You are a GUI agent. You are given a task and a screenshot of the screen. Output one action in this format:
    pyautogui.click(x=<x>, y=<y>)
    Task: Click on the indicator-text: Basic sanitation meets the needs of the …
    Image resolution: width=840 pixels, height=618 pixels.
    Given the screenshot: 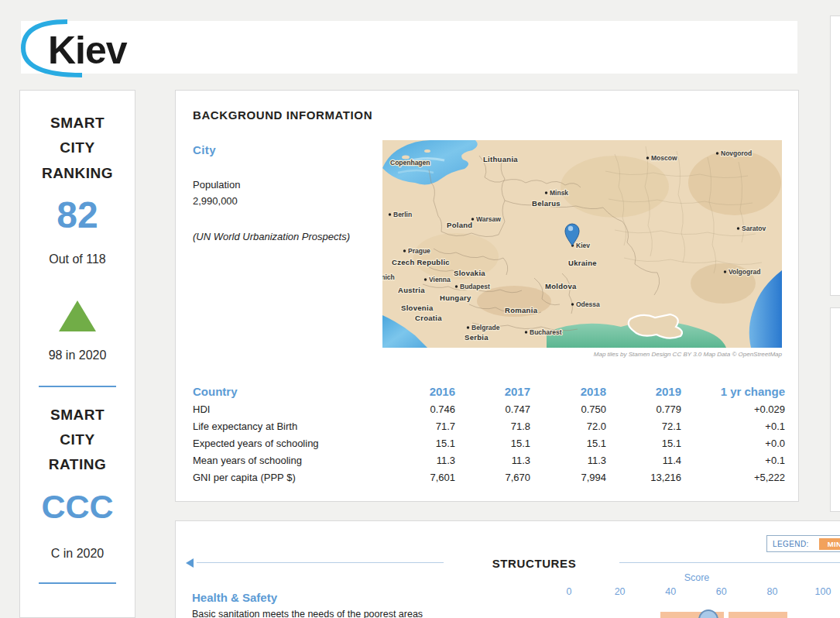 What is the action you would take?
    pyautogui.click(x=307, y=613)
    